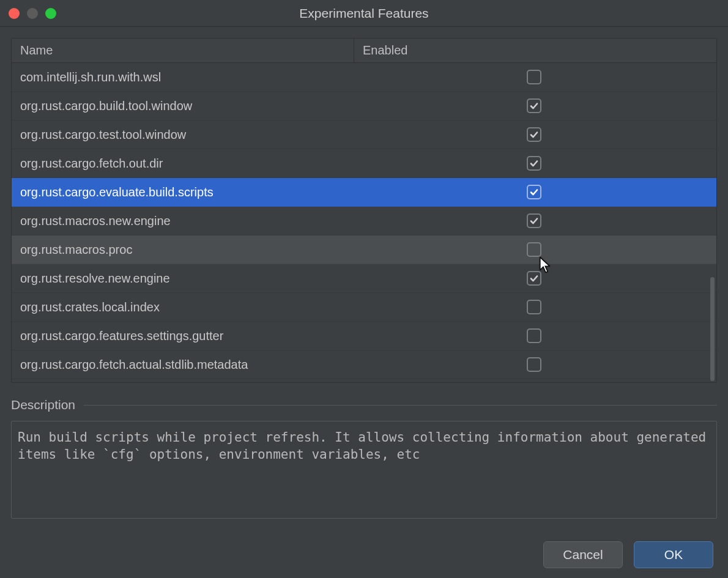  Describe the element at coordinates (364, 365) in the screenshot. I see `table-row: org.rust.cargo.fetch.actual.stdlib.metad…` at that location.